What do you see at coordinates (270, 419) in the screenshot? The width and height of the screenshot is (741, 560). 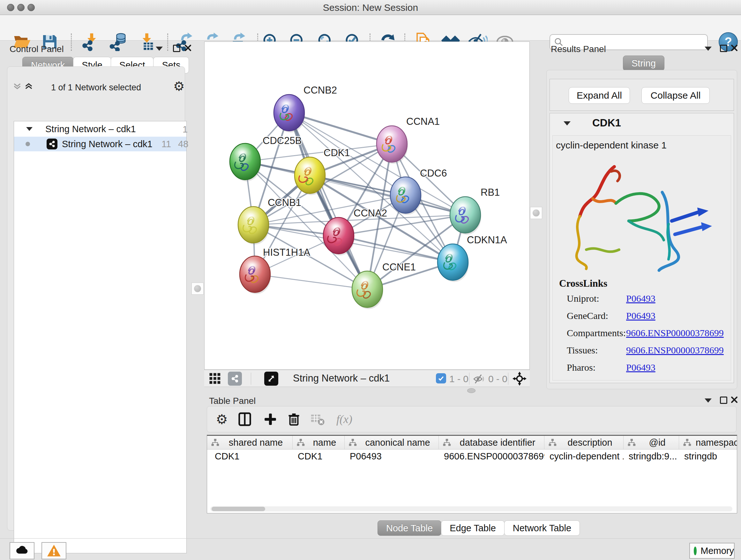 I see `create-column-button` at bounding box center [270, 419].